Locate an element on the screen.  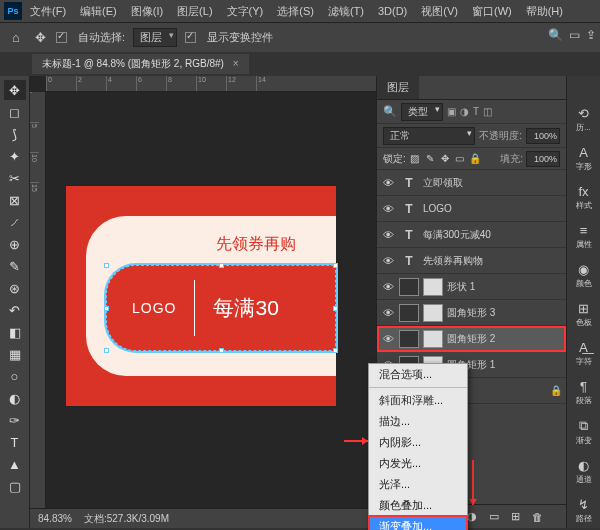
layer-row: 👁形状 1 is located at coordinates (472, 287).